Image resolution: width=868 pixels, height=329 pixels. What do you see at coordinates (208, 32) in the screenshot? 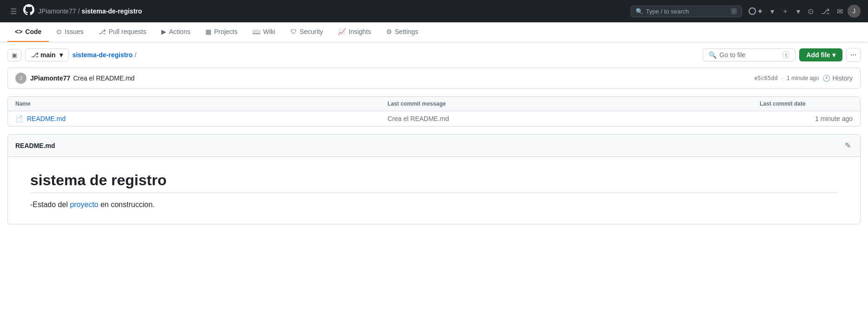
I see `projects-icon: ▦` at bounding box center [208, 32].